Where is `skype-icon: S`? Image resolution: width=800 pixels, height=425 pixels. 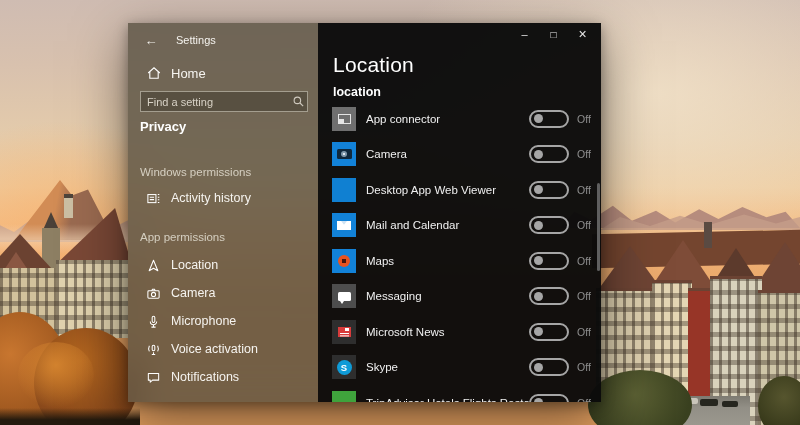
skype-icon: S is located at coordinates (344, 367).